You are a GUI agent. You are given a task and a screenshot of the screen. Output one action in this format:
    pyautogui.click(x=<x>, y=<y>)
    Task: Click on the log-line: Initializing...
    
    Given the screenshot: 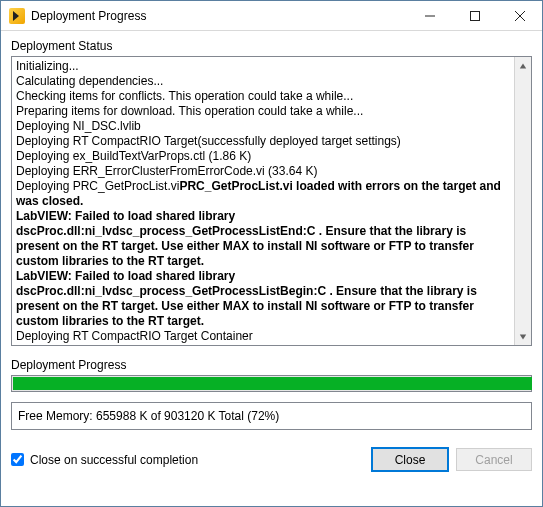 What is the action you would take?
    pyautogui.click(x=263, y=66)
    